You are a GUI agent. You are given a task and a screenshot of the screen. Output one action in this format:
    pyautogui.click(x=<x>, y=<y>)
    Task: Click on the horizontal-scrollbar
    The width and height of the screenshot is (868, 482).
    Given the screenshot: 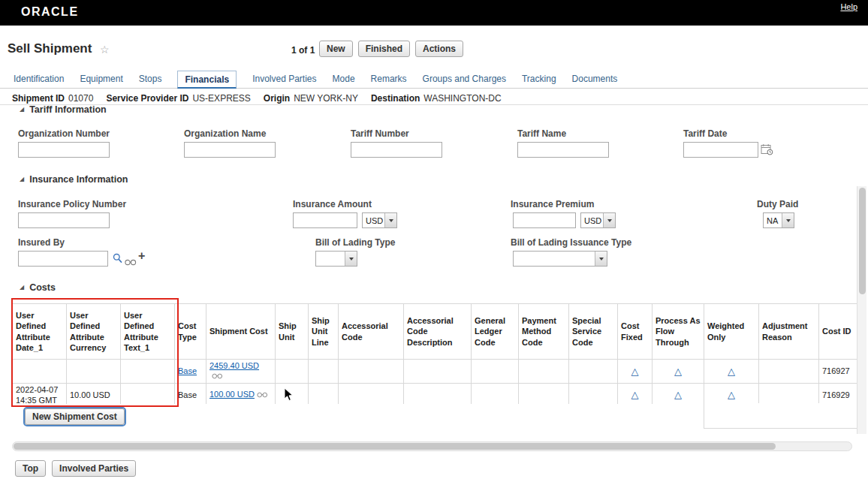 What is the action you would take?
    pyautogui.click(x=432, y=446)
    